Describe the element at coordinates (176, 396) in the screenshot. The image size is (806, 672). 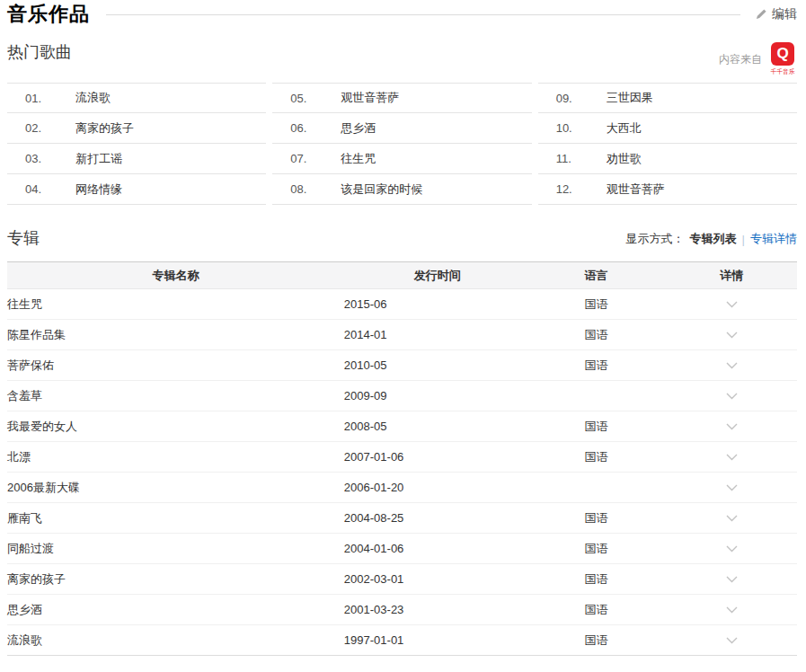
I see `album-name: 含羞草` at that location.